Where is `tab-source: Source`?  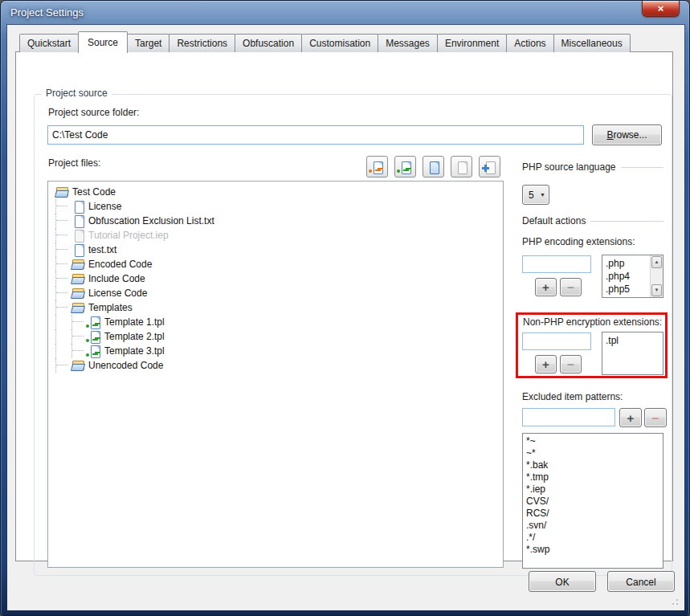 tab-source: Source is located at coordinates (103, 42).